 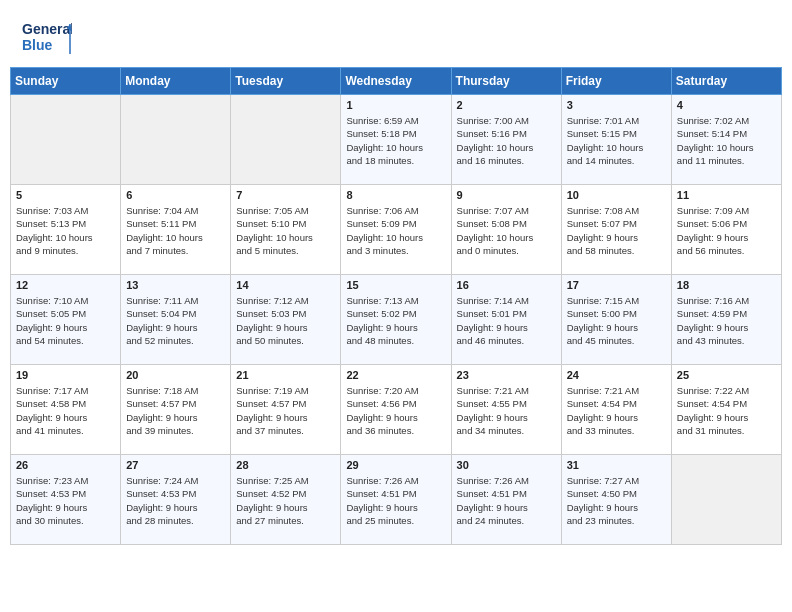 What do you see at coordinates (286, 82) in the screenshot?
I see `weekday-header-tuesday: Tuesday` at bounding box center [286, 82].